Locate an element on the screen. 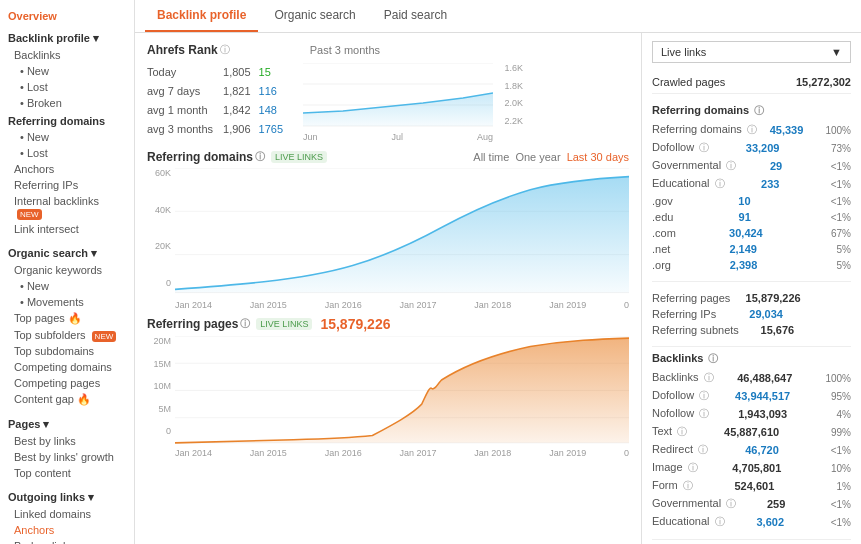 The width and height of the screenshot is (861, 544). stat-row: .gov 10 <1% is located at coordinates (752, 201).